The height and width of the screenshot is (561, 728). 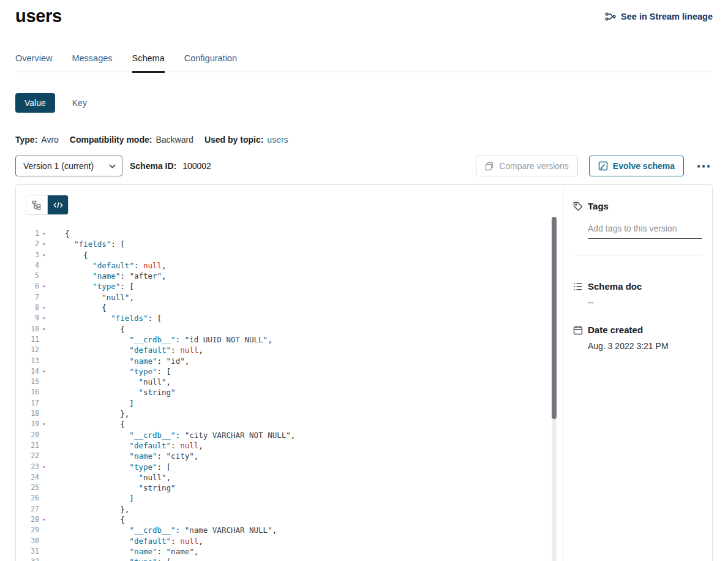 I want to click on date-created-heading: Date created, so click(x=638, y=329).